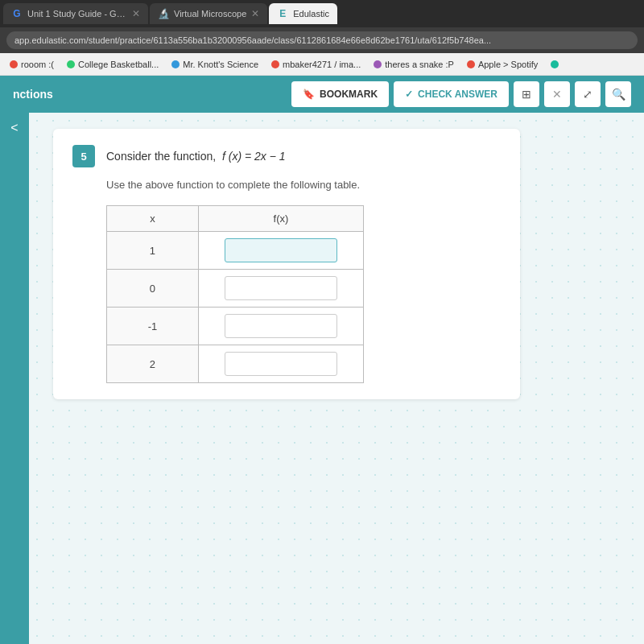  Describe the element at coordinates (409, 94) in the screenshot. I see `check-icon: ✓` at that location.